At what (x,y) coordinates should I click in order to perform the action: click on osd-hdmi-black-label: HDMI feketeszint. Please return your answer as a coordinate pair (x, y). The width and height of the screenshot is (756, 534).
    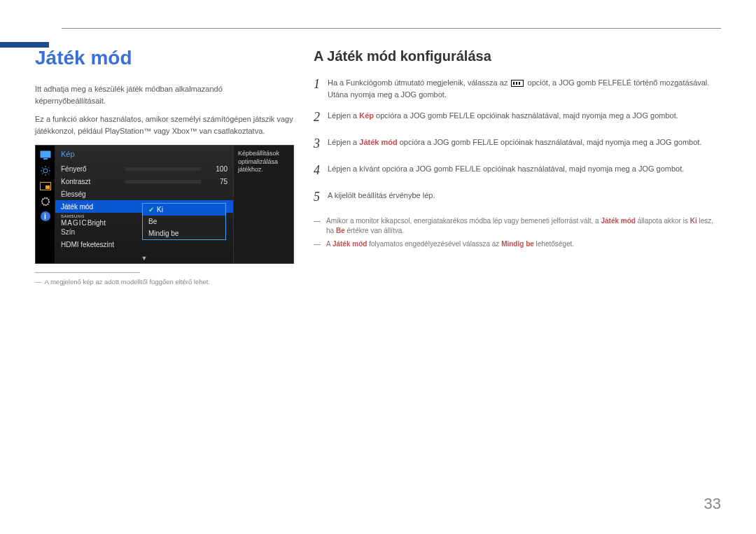
    Looking at the image, I should click on (93, 245).